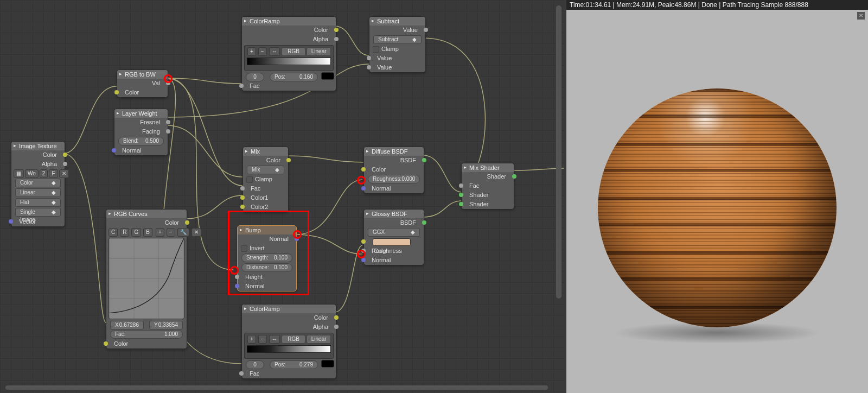 The width and height of the screenshot is (868, 393). Describe the element at coordinates (136, 232) in the screenshot. I see `curve-g-tab: G` at that location.